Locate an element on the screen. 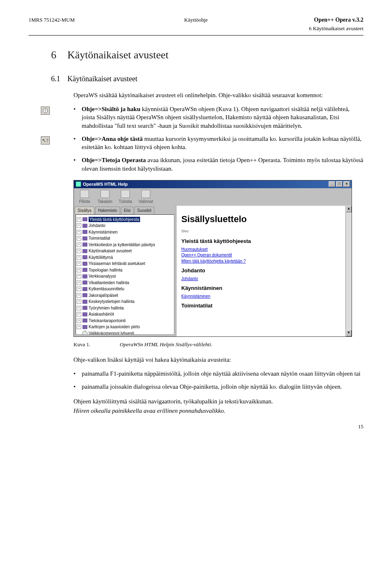  tree-item: +Verkkoanalyysi is located at coordinates (125, 276).